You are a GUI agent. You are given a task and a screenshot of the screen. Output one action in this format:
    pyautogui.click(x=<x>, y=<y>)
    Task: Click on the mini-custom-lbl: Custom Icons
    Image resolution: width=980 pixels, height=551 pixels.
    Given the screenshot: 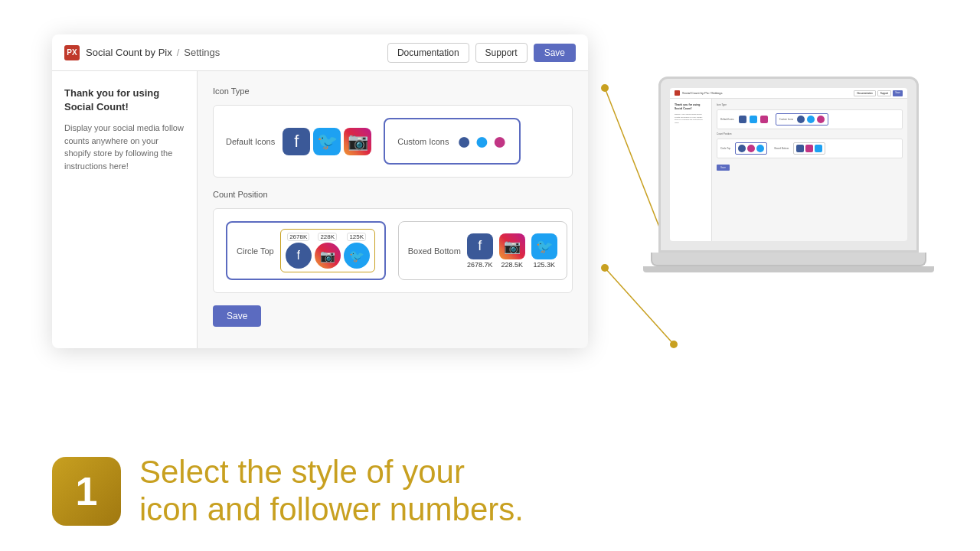 What is the action you would take?
    pyautogui.click(x=786, y=119)
    